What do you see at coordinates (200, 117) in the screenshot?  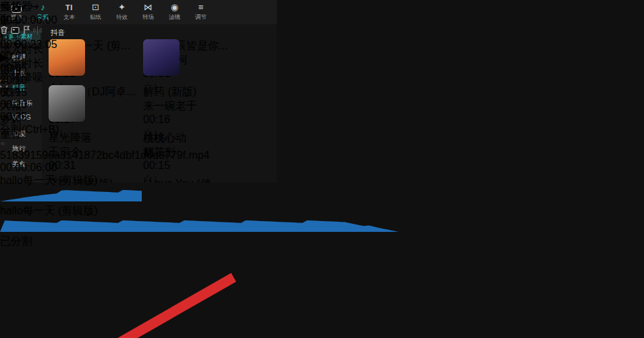 I see `ruler-label: 00:25` at bounding box center [200, 117].